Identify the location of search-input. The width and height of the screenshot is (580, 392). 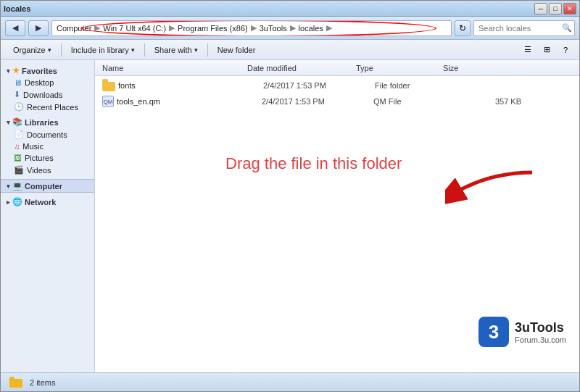
(524, 28).